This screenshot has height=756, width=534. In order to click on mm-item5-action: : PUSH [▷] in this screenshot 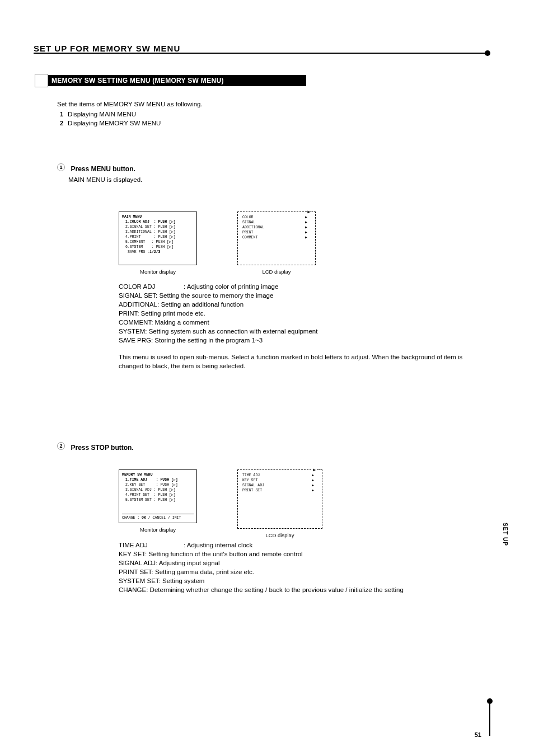, I will do `click(162, 247)`.